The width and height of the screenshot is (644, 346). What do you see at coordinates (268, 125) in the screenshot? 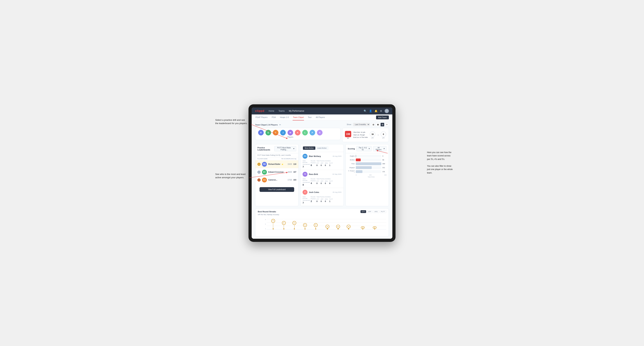
I see `team-title: Team Clippd | 14 Players ✏` at bounding box center [268, 125].